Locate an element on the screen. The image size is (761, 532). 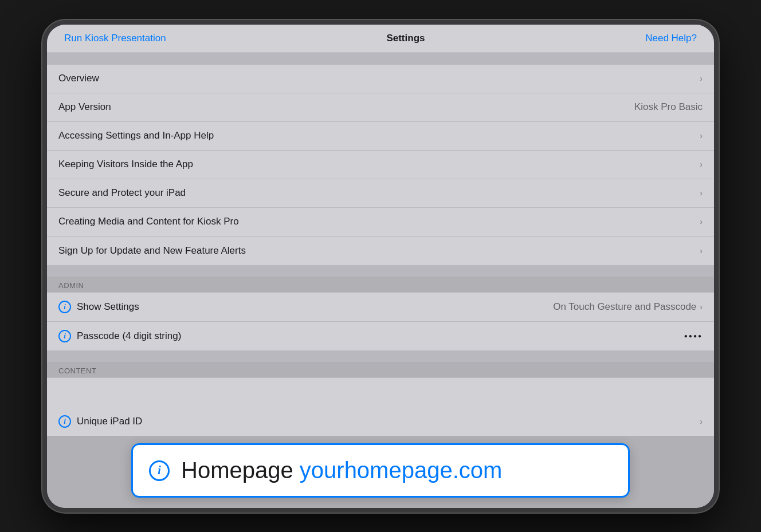
overview-chevron: › is located at coordinates (701, 78).